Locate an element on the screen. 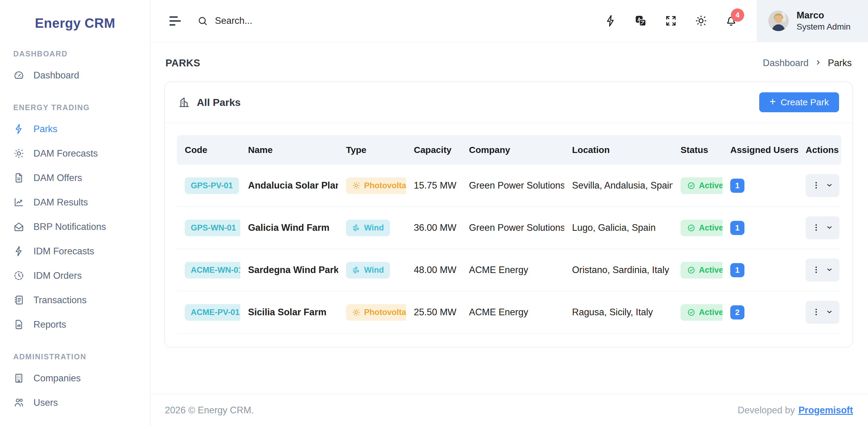  park-code-badge: ACME-WN-01 is located at coordinates (212, 270).